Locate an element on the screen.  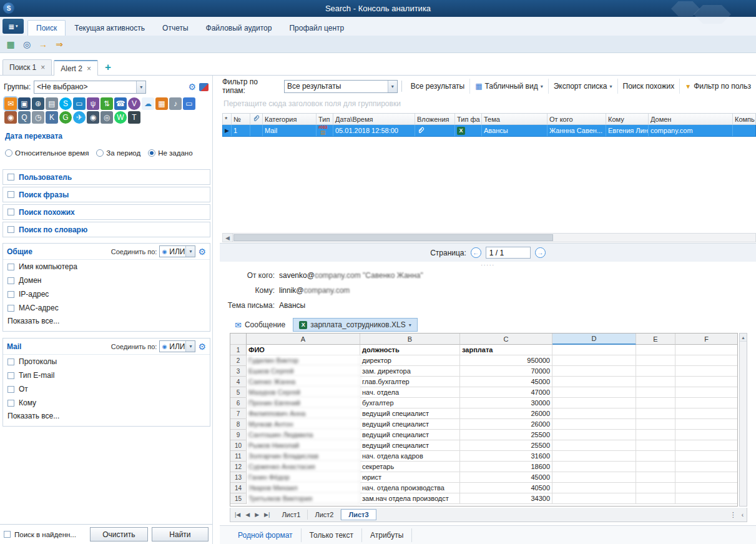
filter-item: Домен is located at coordinates (106, 280).